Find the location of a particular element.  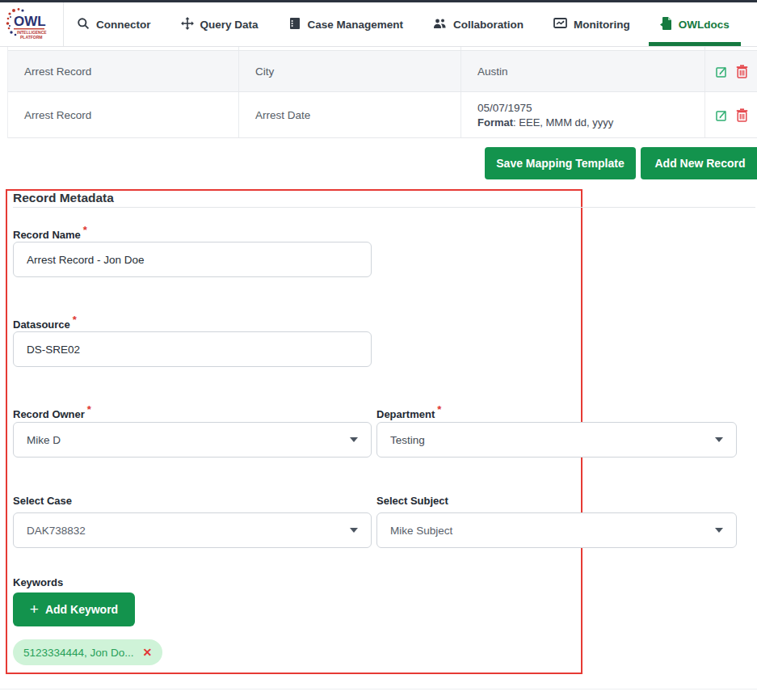

active-tab-underline is located at coordinates (695, 44).